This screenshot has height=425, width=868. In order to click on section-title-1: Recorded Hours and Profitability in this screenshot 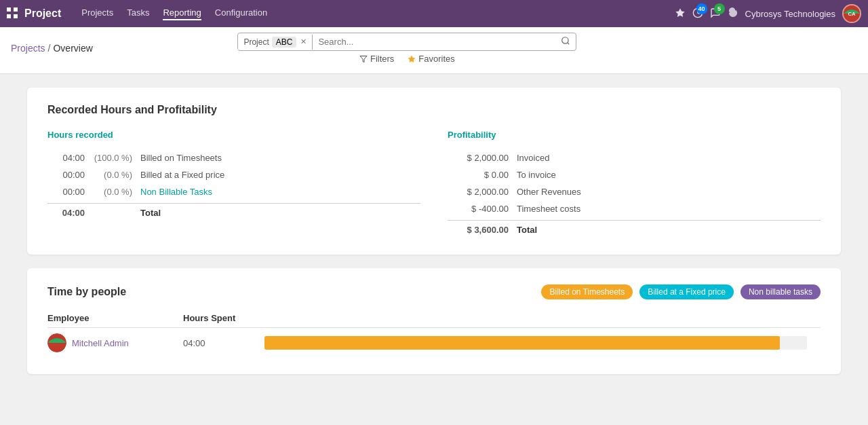, I will do `click(434, 110)`.